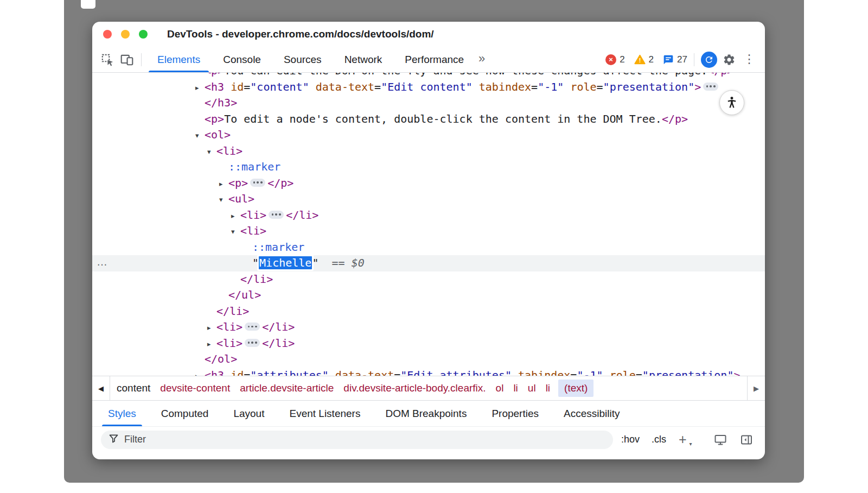  I want to click on more-tabs-button: », so click(483, 60).